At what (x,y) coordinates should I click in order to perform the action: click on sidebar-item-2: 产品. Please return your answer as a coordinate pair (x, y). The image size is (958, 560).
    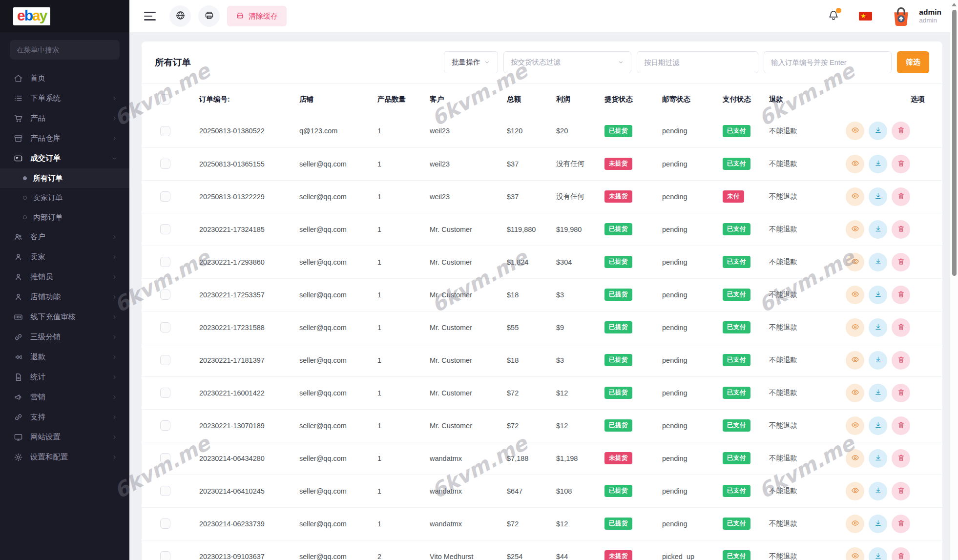
    Looking at the image, I should click on (64, 118).